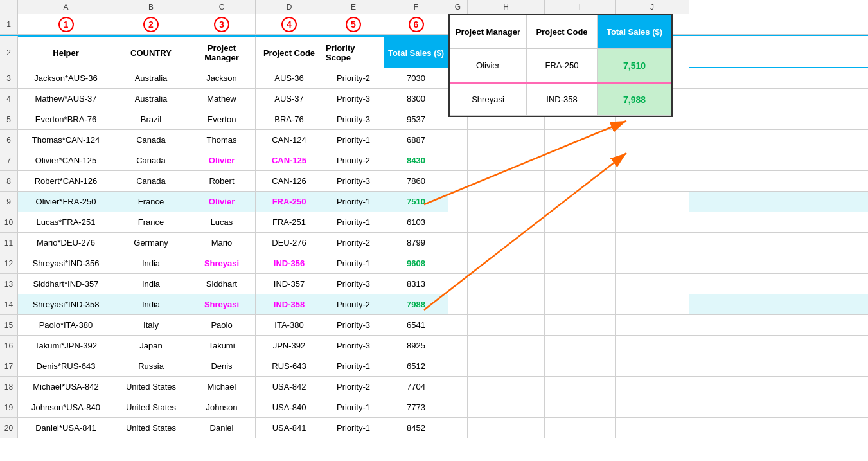 The width and height of the screenshot is (868, 461). Describe the element at coordinates (9, 24) in the screenshot. I see `rownum-1: 1` at that location.